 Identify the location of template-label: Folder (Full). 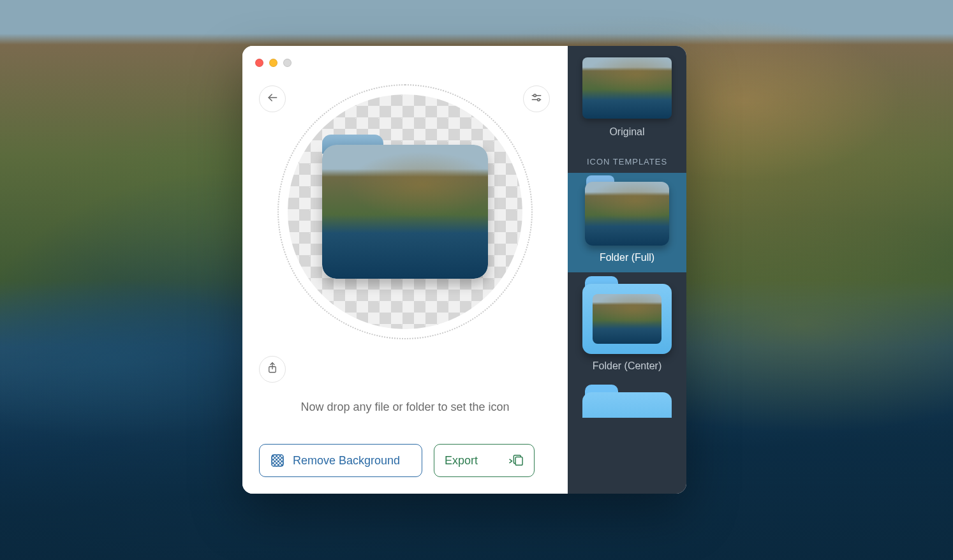
(627, 258).